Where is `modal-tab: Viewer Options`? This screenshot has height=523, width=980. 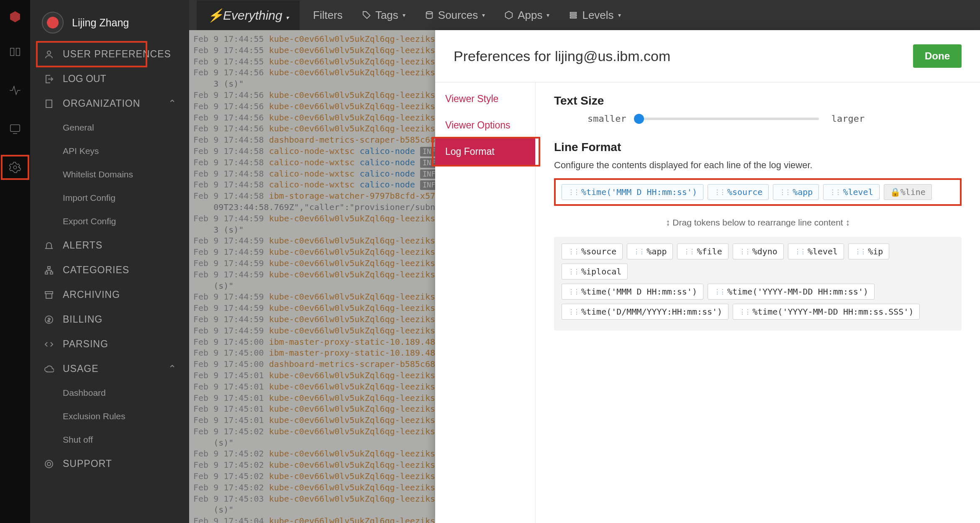 modal-tab: Viewer Options is located at coordinates (485, 126).